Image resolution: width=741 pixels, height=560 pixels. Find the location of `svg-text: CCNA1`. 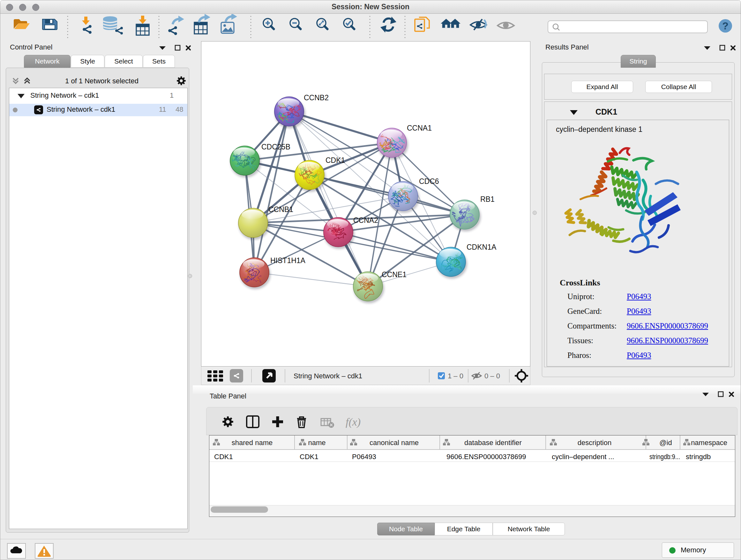

svg-text: CCNA1 is located at coordinates (419, 128).